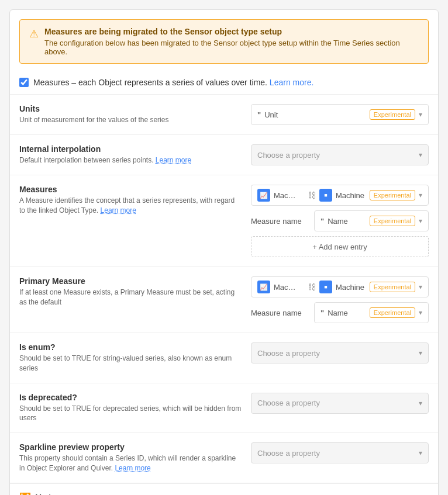 This screenshot has width=448, height=495. Describe the element at coordinates (347, 221) in the screenshot. I see `measure-name-value: Name` at that location.